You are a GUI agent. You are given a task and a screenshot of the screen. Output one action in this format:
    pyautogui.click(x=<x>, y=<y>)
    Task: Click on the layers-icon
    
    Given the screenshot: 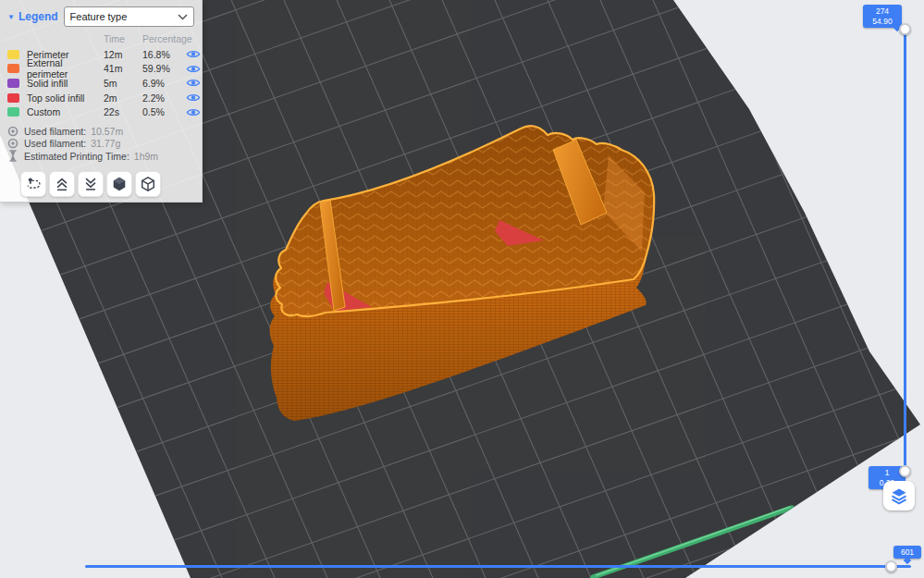 What is the action you would take?
    pyautogui.click(x=899, y=496)
    